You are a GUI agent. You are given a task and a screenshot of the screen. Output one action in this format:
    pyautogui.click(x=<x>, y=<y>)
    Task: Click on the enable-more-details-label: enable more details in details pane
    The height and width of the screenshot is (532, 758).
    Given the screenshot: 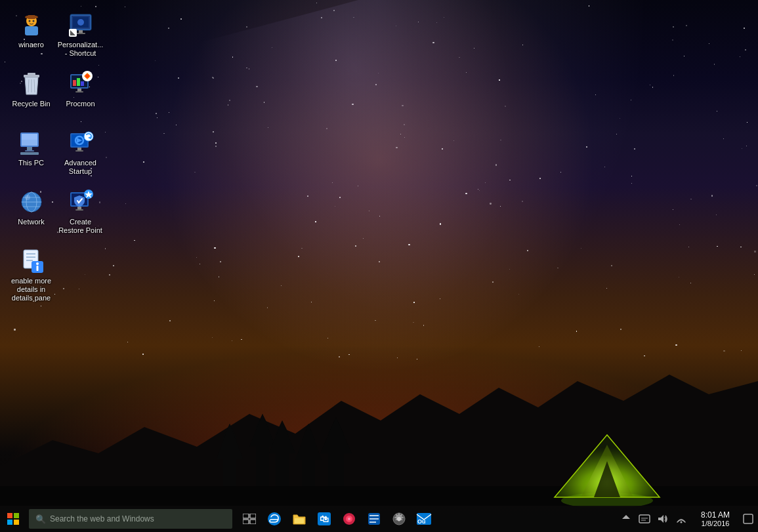 What is the action you would take?
    pyautogui.click(x=32, y=290)
    